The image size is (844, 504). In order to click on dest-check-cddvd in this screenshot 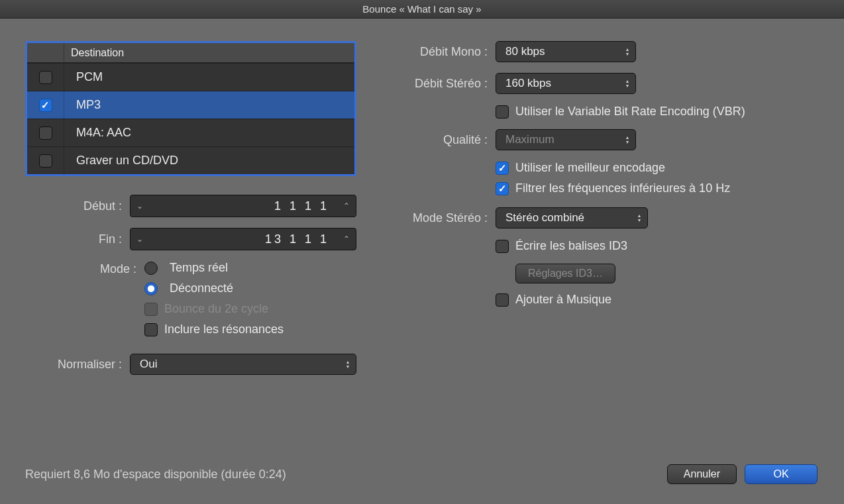, I will do `click(46, 161)`.